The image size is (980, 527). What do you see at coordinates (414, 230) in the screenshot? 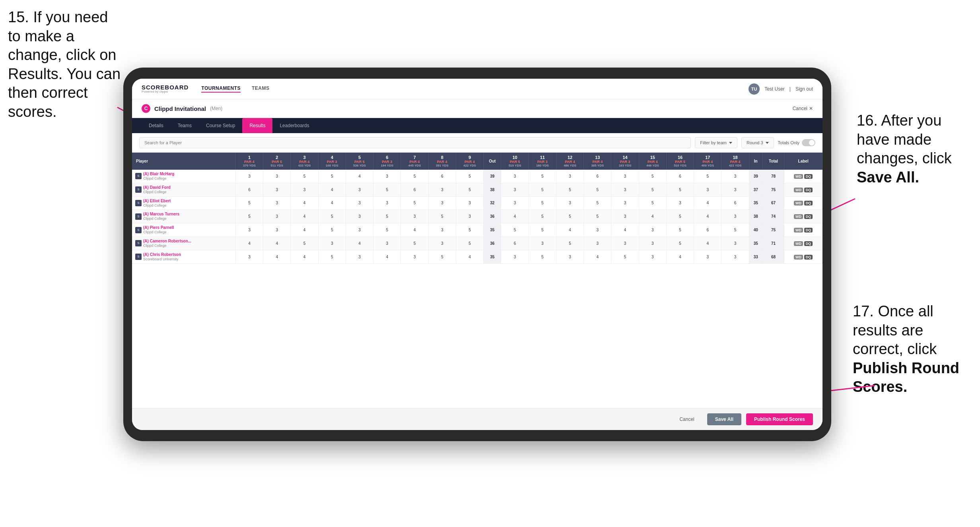
I see `score-hole-7: 4` at bounding box center [414, 230].